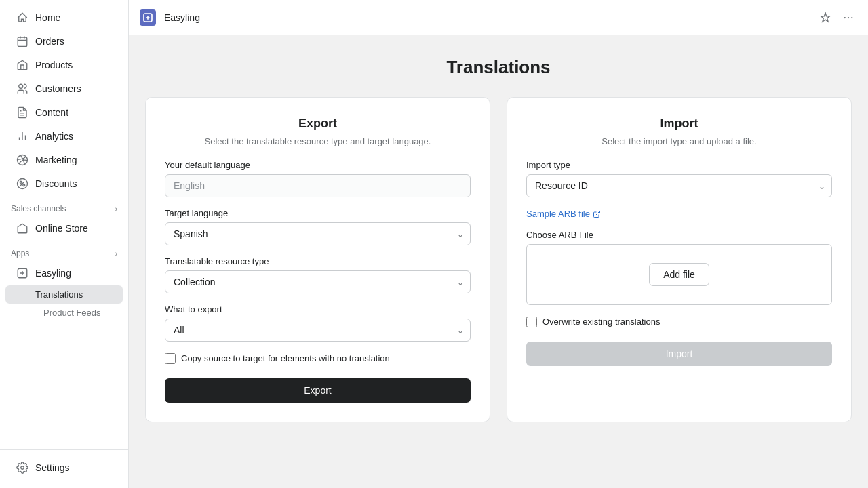  What do you see at coordinates (64, 160) in the screenshot?
I see `sidebar-item-marketing: Marketing` at bounding box center [64, 160].